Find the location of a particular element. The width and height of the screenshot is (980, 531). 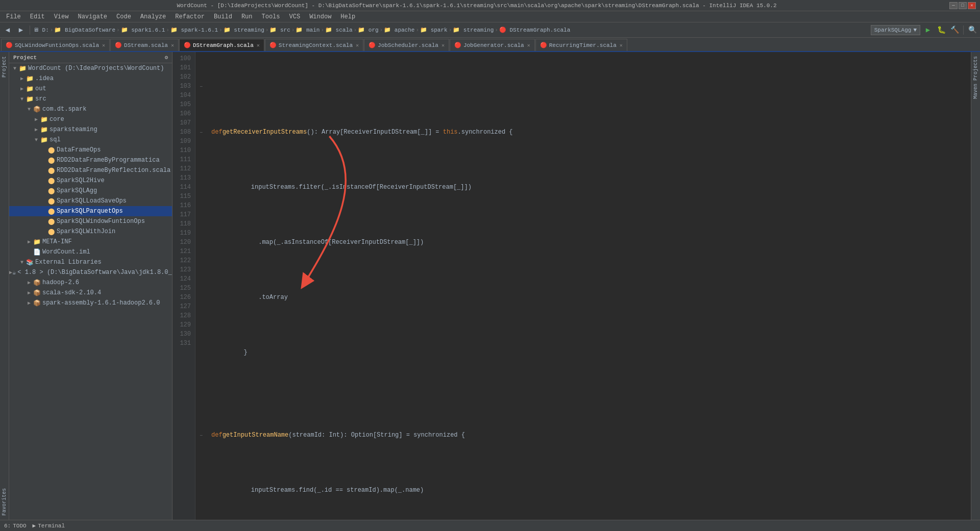

menu-edit: Edit is located at coordinates (38, 17).